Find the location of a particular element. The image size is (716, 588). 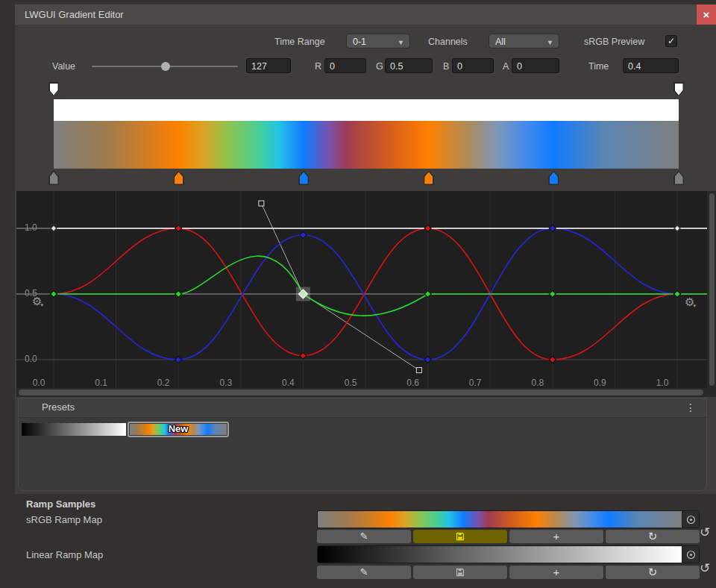

a-label: A is located at coordinates (506, 66).